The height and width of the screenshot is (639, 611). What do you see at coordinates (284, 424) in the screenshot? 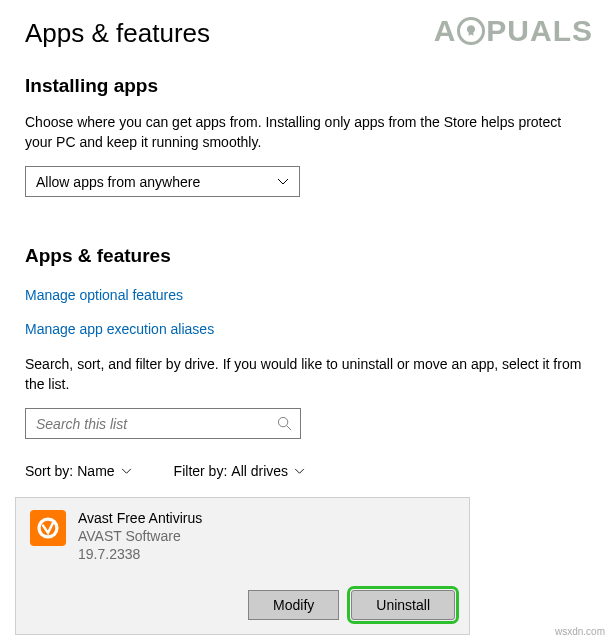
I see `search-icon` at bounding box center [284, 424].